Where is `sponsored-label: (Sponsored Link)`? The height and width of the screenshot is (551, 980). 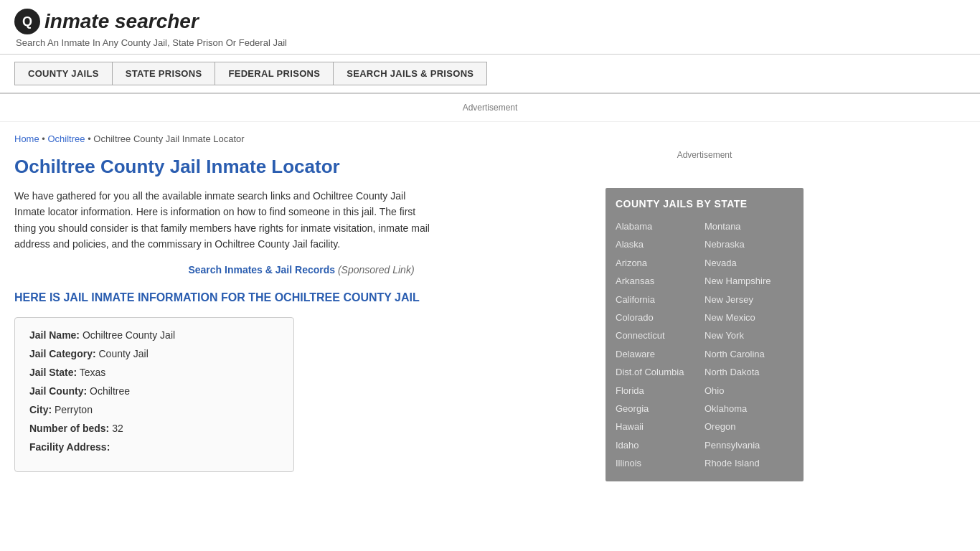
sponsored-label: (Sponsored Link) is located at coordinates (376, 270).